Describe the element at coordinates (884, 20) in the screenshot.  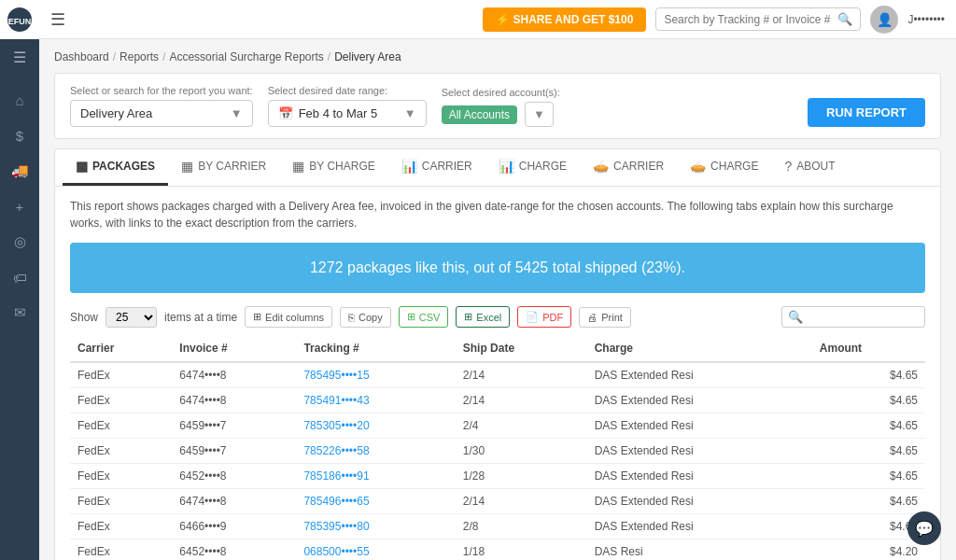
I see `avatar: 👤` at that location.